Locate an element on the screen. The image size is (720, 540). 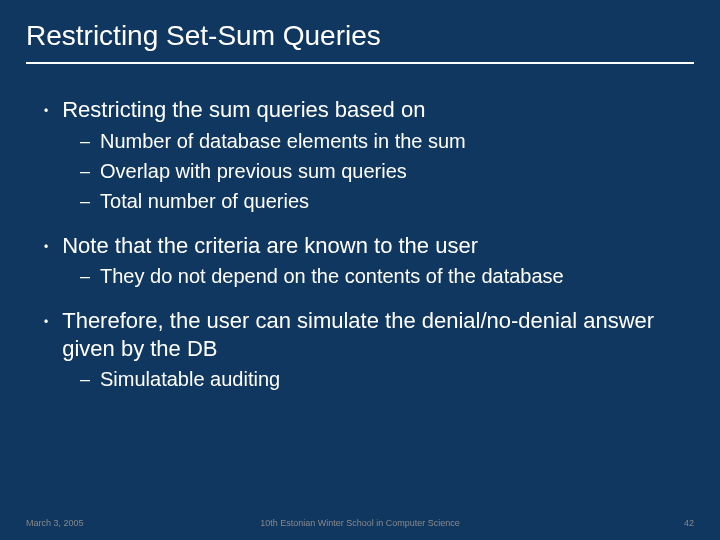
bullet-1-sub-2: – Overlap with previous sum queries is located at coordinates (385, 171).